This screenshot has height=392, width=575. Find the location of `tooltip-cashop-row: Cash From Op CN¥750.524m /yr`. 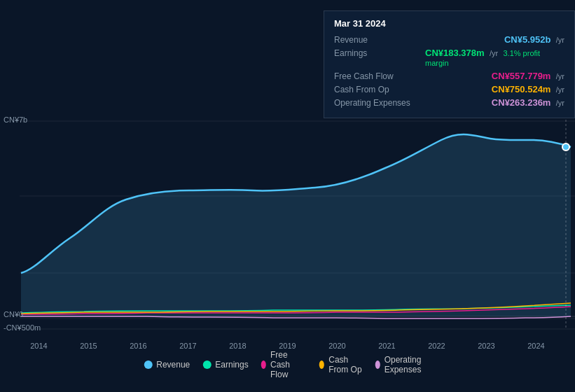

tooltip-cashop-row: Cash From Op CN¥750.524m /yr is located at coordinates (450, 90).